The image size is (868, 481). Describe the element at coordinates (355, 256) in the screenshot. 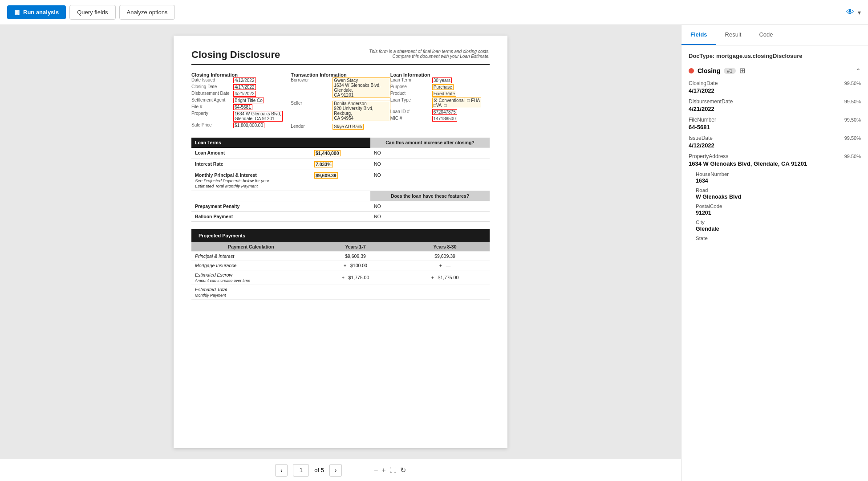

I see `pi-years1-7: $9,609.39` at that location.